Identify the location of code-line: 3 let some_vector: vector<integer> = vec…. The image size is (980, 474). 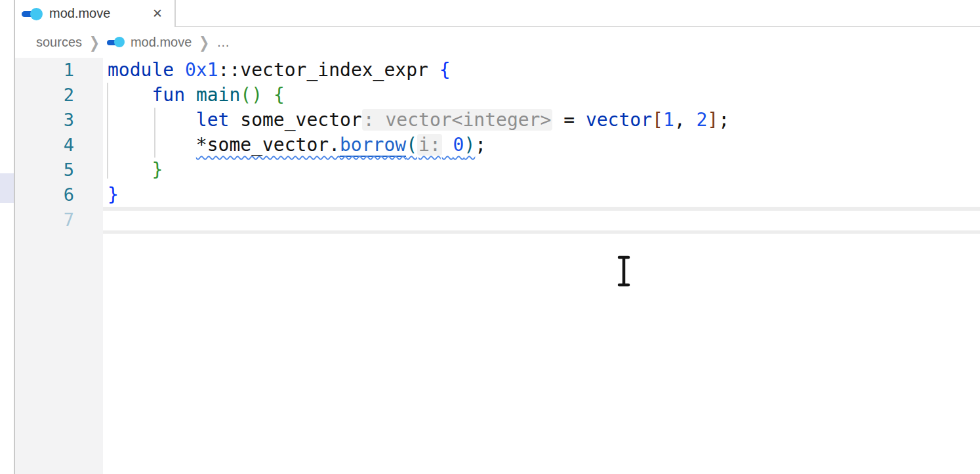
(497, 120).